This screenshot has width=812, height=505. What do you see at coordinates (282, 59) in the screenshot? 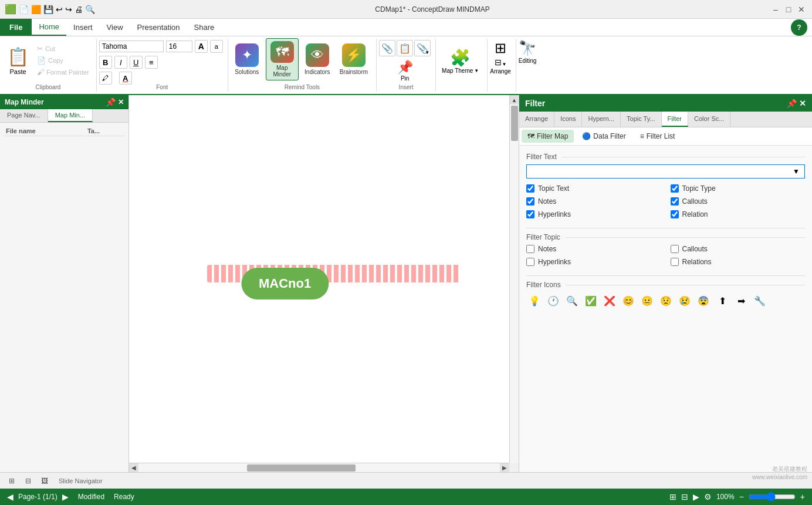
I see `mapminder-button: 🗺 MapMinder` at bounding box center [282, 59].